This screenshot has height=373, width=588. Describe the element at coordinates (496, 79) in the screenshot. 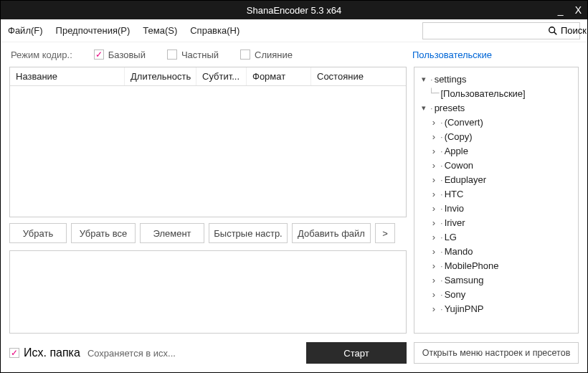

I see `tree-node-settings: · settings` at that location.